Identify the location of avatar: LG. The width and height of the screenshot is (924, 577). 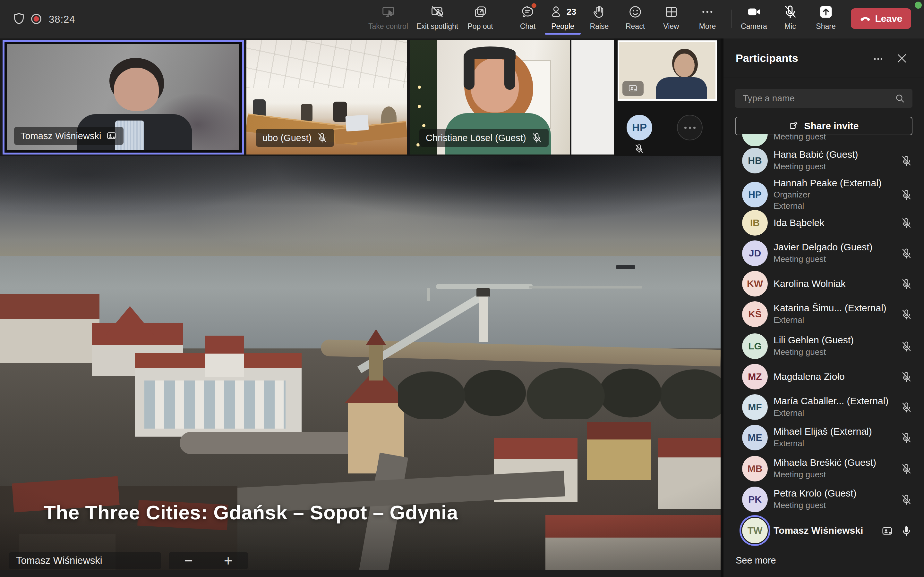
(755, 347).